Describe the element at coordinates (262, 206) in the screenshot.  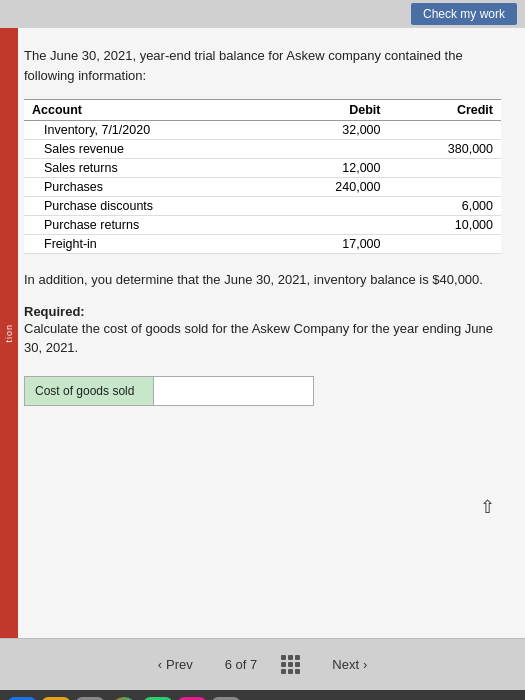
I see `table-row: Purchase discounts6,000` at that location.